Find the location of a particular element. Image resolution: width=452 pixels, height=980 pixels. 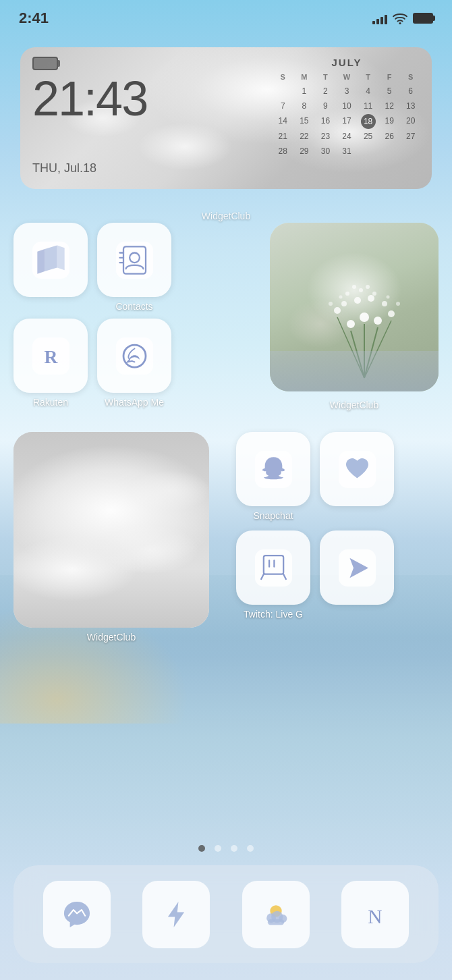

dock: N is located at coordinates (226, 914).